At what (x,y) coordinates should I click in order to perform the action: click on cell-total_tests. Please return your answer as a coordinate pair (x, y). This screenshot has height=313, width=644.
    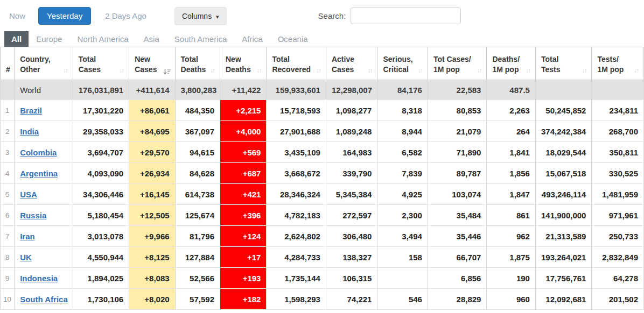
    Looking at the image, I should click on (563, 90).